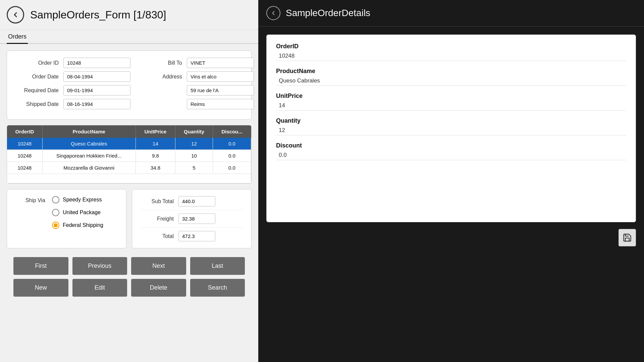 The width and height of the screenshot is (644, 362). I want to click on table-row: 10248 Singaporean Hokkien Fried... 9.8 1…, so click(129, 156).